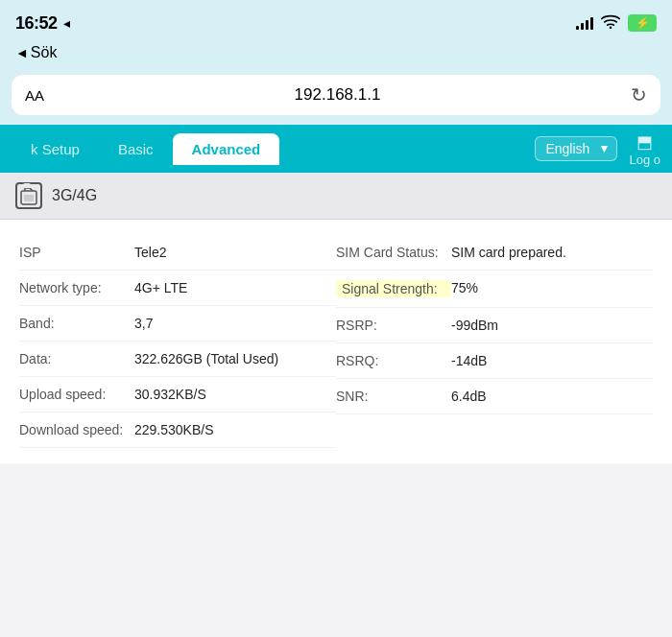  What do you see at coordinates (494, 290) in the screenshot?
I see `signal-strength-row: Signal Strength: 75%` at bounding box center [494, 290].